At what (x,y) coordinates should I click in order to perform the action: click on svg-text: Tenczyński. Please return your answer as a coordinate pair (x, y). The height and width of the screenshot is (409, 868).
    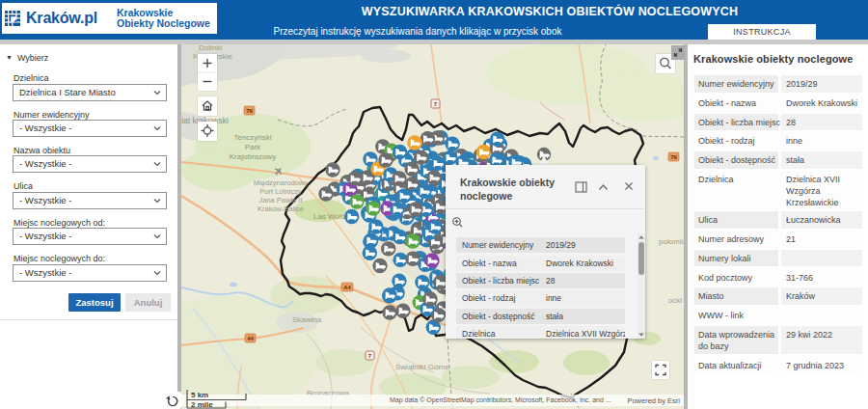
    Looking at the image, I should click on (253, 137).